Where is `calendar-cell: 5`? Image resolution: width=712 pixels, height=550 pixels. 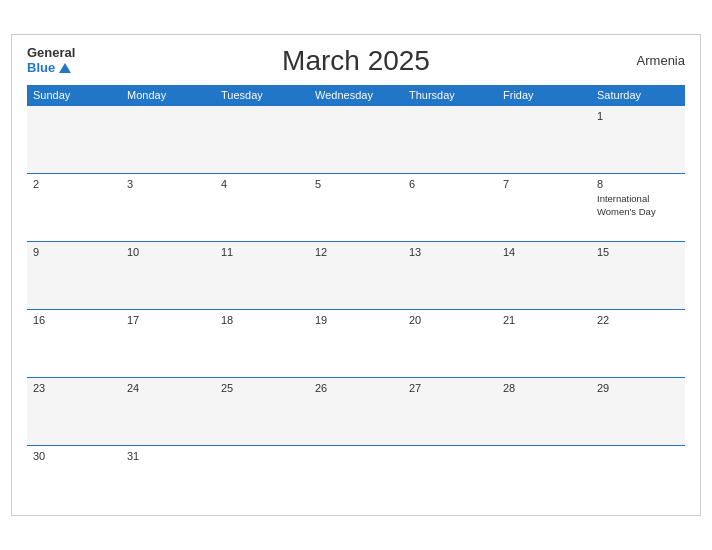
calendar-cell: 5 is located at coordinates (356, 207).